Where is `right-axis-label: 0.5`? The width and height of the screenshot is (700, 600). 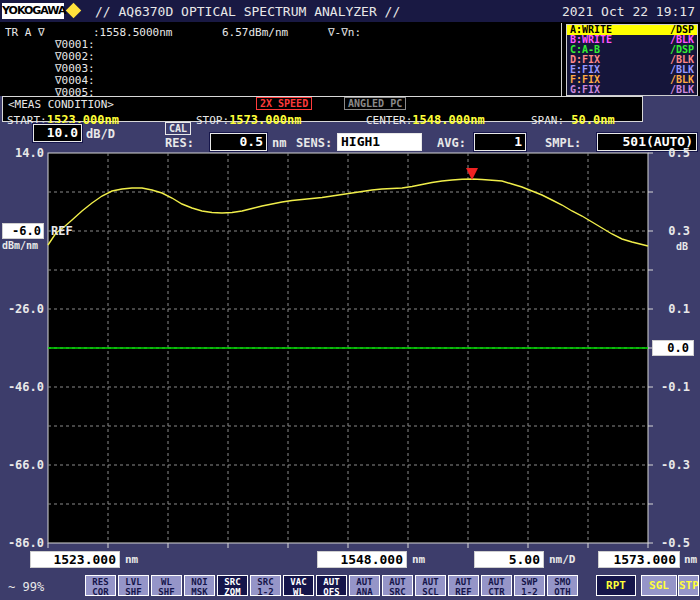 right-axis-label: 0.5 is located at coordinates (673, 153).